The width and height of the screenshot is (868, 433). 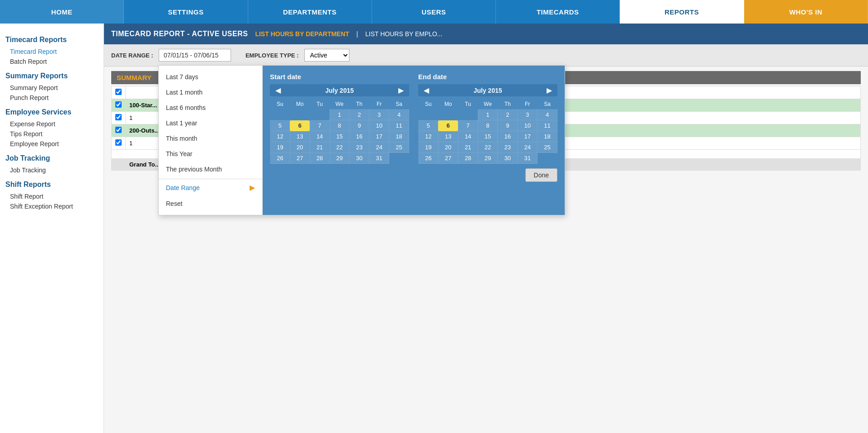 What do you see at coordinates (211, 108) in the screenshot?
I see `option-last-6-months: Last 6 months` at bounding box center [211, 108].